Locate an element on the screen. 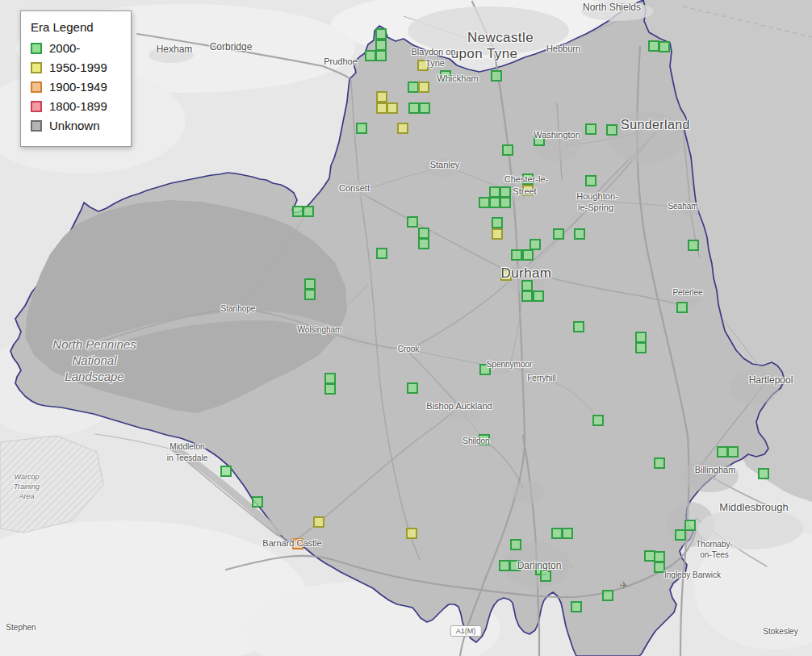 The width and height of the screenshot is (812, 656). legend-title: Era Legend is located at coordinates (76, 27).